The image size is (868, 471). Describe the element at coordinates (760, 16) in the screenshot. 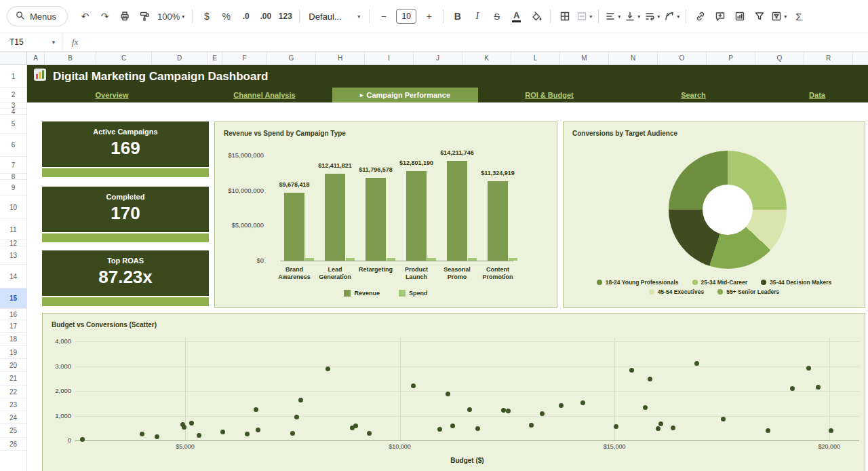

I see `create-filter-button` at that location.